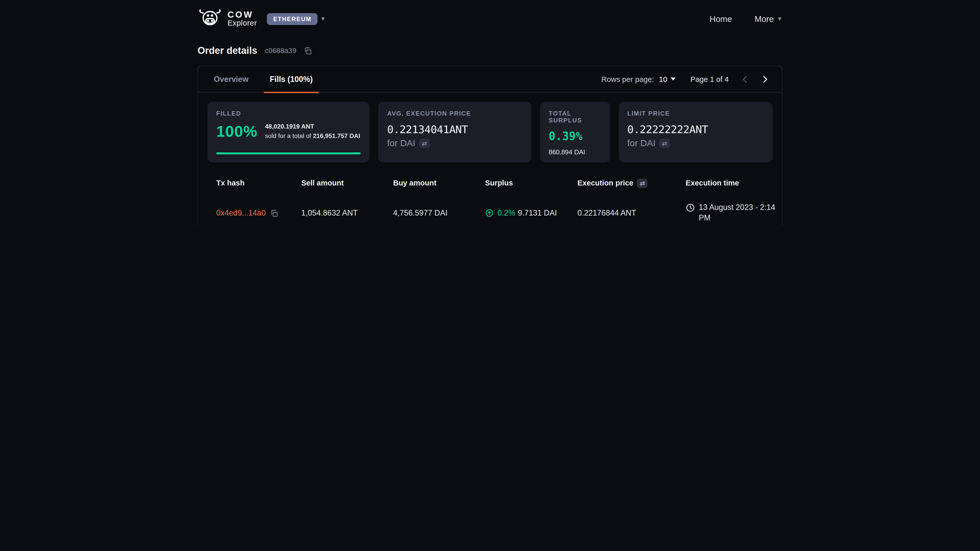 The width and height of the screenshot is (980, 551). Describe the element at coordinates (623, 213) in the screenshot. I see `execution-price: 0.22176844 ANT` at that location.